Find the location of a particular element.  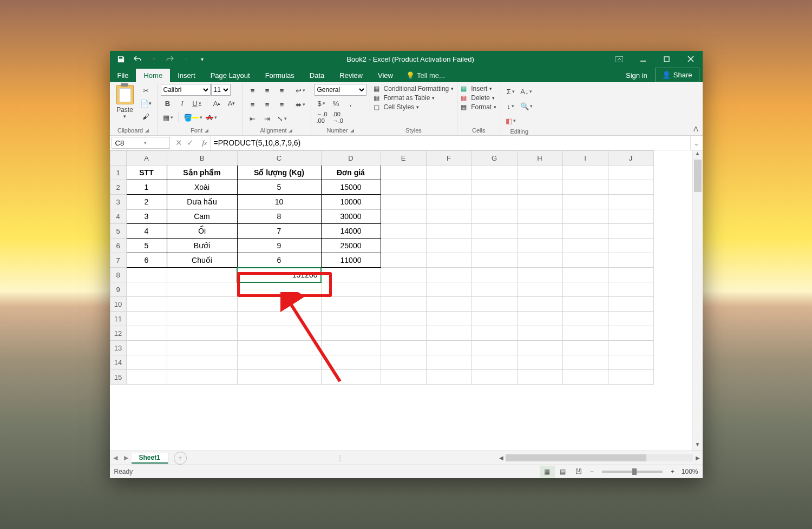

cell-A6: 5 is located at coordinates (146, 246).